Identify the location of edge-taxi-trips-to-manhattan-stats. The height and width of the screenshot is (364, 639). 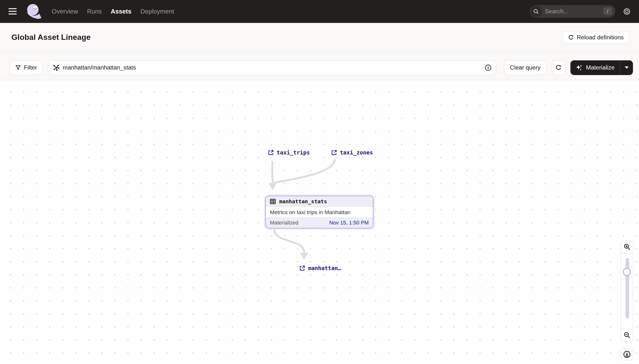
(273, 172).